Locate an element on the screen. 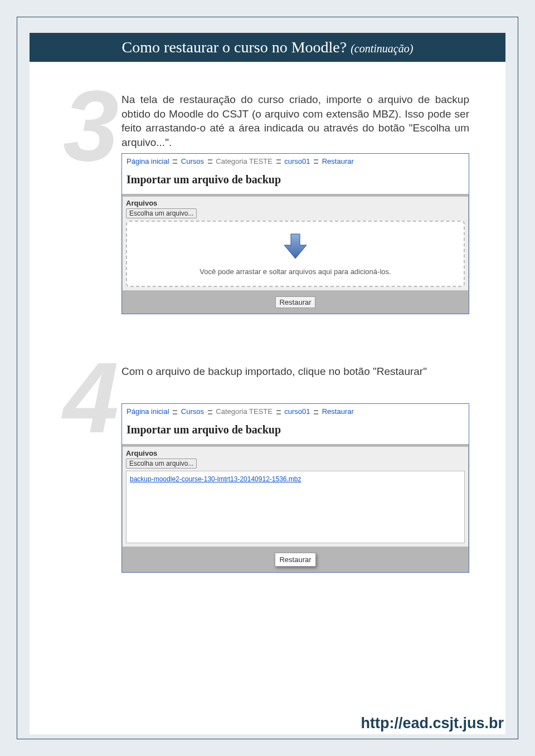 This screenshot has width=535, height=756. page-title-suffix: (continuação) is located at coordinates (382, 48).